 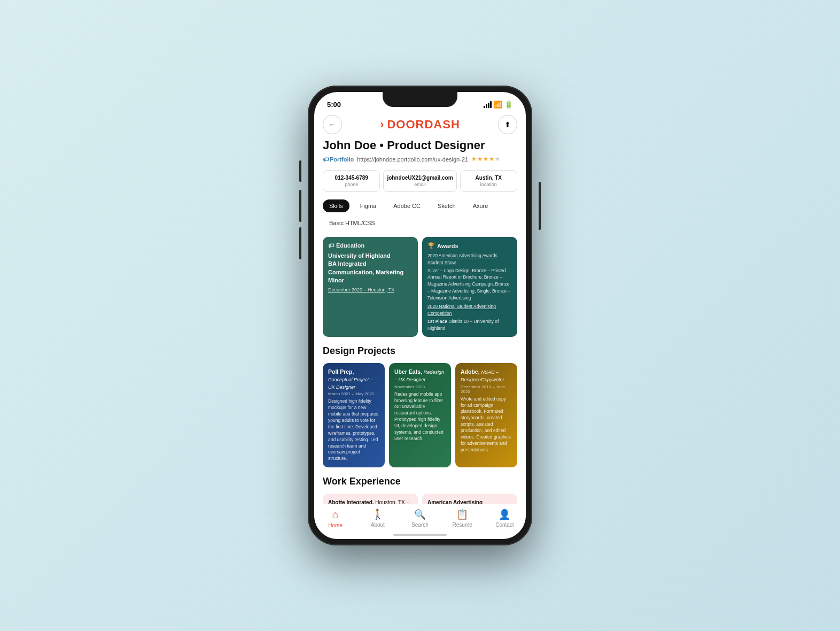 What do you see at coordinates (481, 206) in the screenshot?
I see `skill-axure: Axure` at bounding box center [481, 206].